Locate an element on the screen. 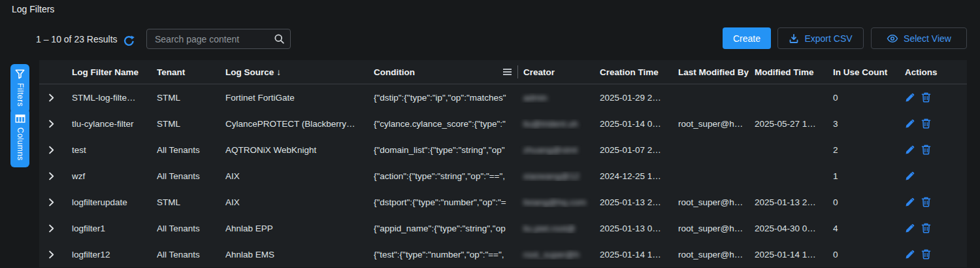  header-log-source: Log Source↓ is located at coordinates (299, 72).